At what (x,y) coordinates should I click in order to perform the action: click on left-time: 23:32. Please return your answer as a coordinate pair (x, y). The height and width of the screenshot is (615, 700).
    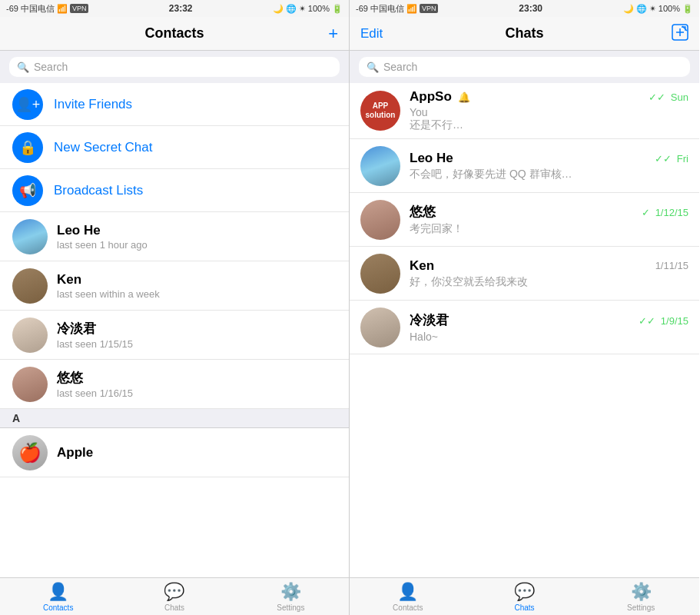
    Looking at the image, I should click on (181, 8).